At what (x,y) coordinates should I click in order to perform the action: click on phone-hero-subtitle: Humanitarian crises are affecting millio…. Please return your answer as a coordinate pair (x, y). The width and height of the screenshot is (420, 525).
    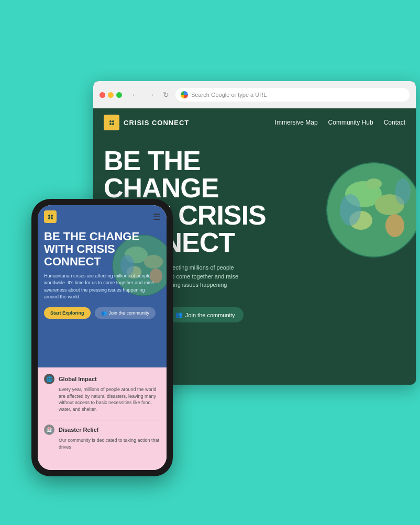
    Looking at the image, I should click on (102, 287).